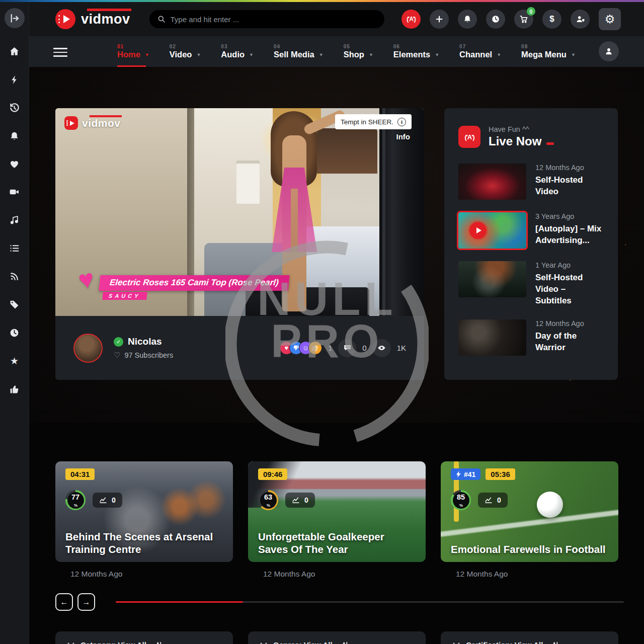  What do you see at coordinates (531, 284) in the screenshot?
I see `playlist-item: 1 Year AgoSelf-Hosted Video – Subtitles` at bounding box center [531, 284].